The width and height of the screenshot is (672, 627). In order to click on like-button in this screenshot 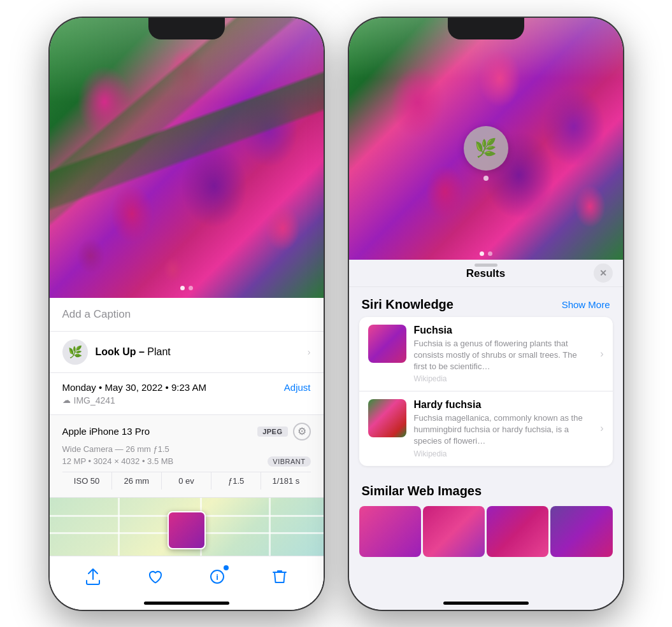, I will do `click(155, 577)`.